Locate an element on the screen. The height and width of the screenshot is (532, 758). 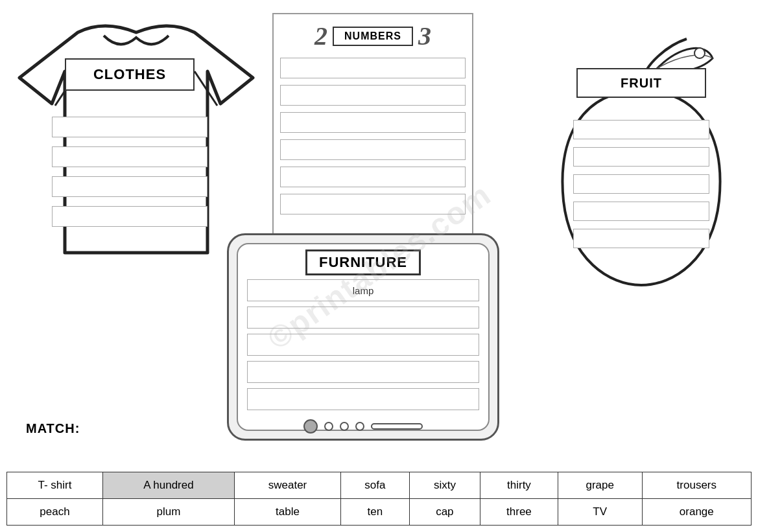
furniture-control-main is located at coordinates (311, 426).